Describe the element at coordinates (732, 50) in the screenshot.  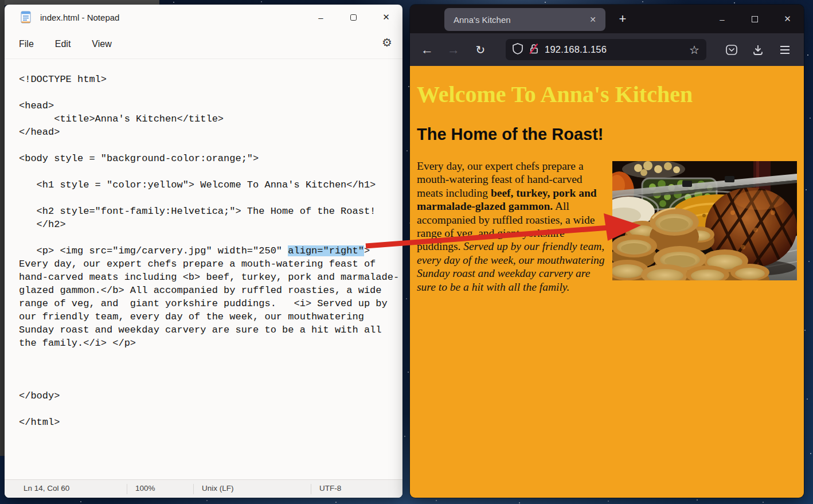
I see `pocket-icon` at that location.